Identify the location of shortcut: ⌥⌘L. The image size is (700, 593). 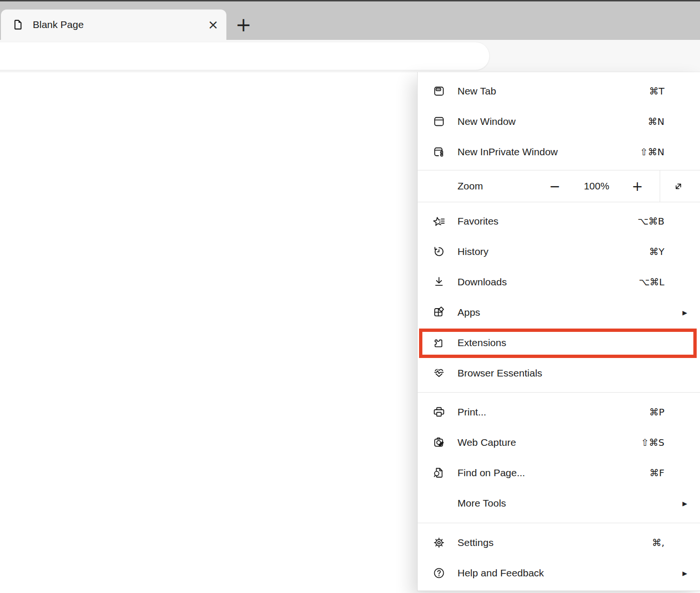
(652, 282).